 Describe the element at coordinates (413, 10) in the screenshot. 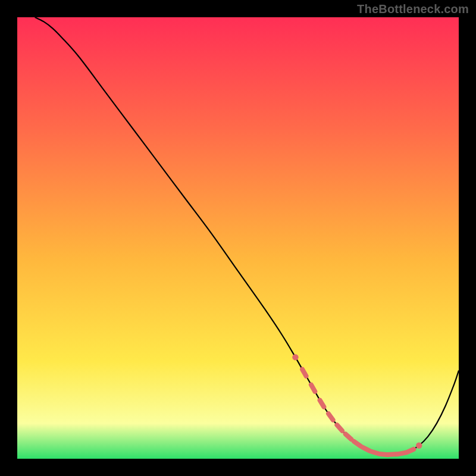

I see `attribution-text: TheBottleneck.com` at that location.